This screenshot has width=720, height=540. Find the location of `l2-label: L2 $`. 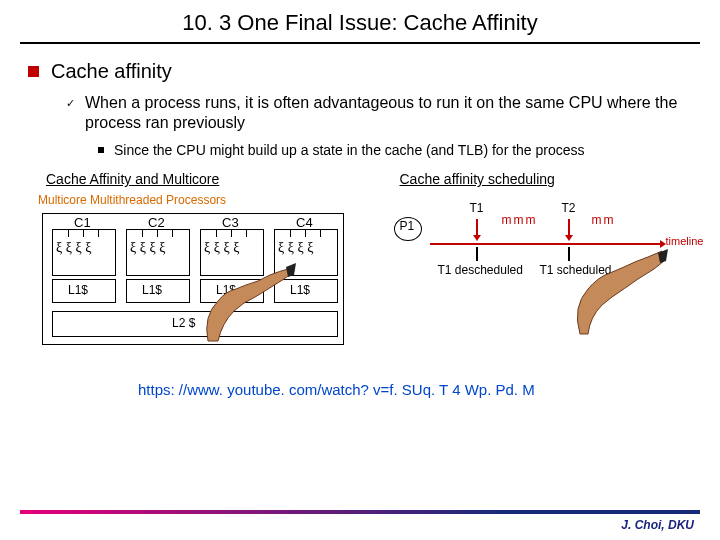

l2-label: L2 $ is located at coordinates (184, 323).